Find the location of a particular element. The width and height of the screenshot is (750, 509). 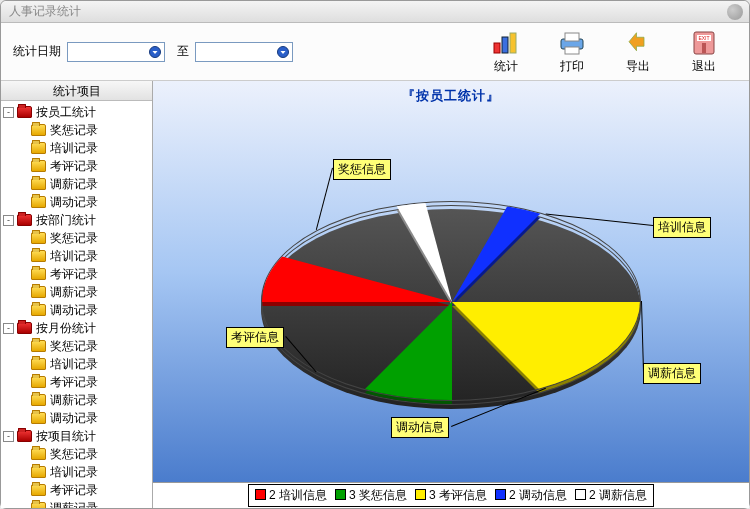

chart-title: 『按员工统计』 is located at coordinates (451, 96).